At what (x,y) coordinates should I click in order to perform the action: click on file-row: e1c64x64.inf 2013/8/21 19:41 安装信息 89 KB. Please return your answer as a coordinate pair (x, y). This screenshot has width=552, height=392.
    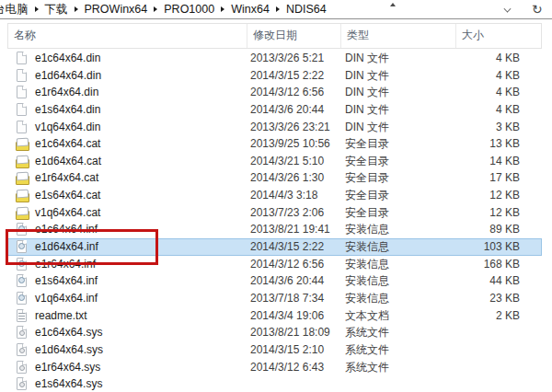
    Looking at the image, I should click on (274, 230).